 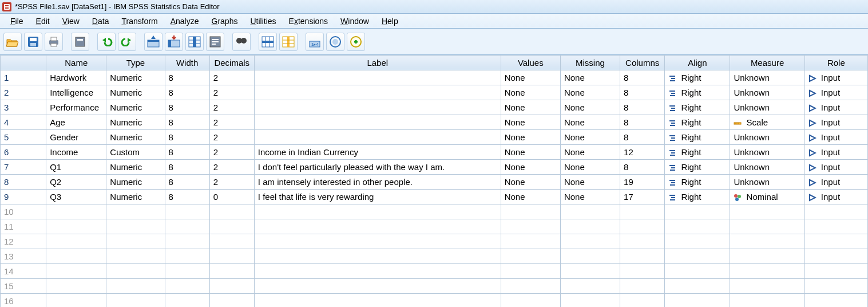 What do you see at coordinates (23, 123) in the screenshot?
I see `row-number: 4` at bounding box center [23, 123].